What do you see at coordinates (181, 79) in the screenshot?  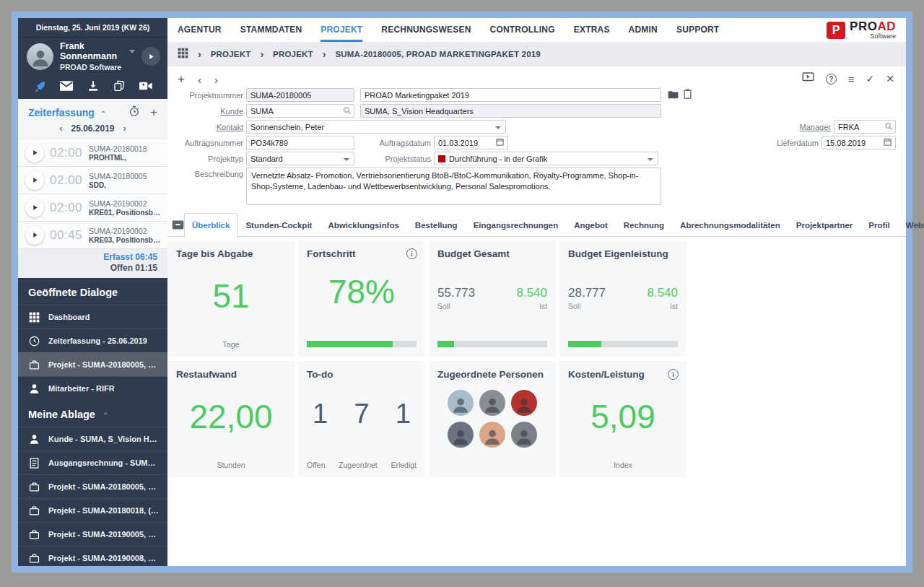 I see `add-record-icon: +` at bounding box center [181, 79].